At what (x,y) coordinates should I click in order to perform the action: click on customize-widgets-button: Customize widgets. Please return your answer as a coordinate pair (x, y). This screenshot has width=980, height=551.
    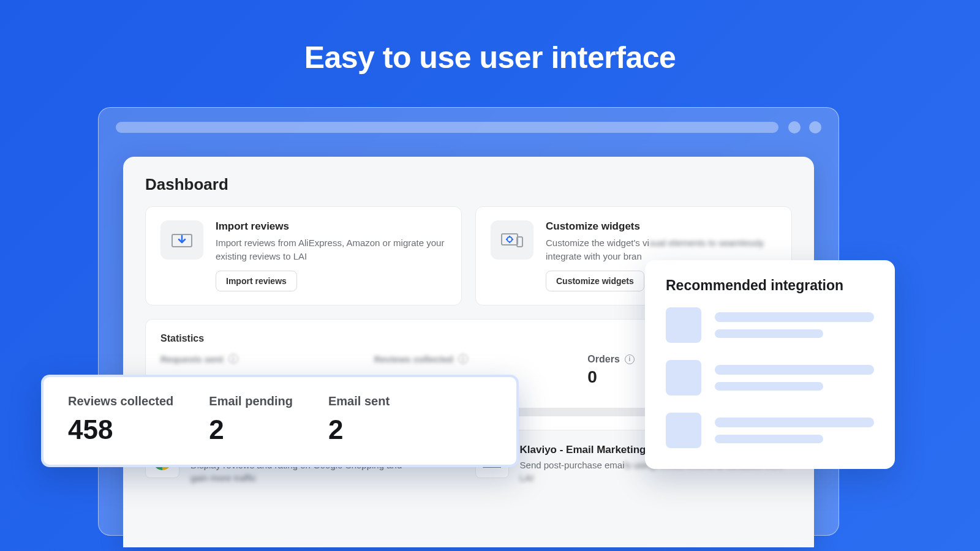
    Looking at the image, I should click on (595, 281).